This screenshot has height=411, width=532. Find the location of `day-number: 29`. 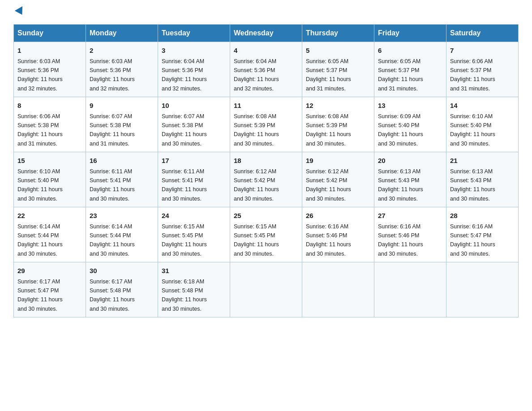

day-number: 29 is located at coordinates (50, 271).